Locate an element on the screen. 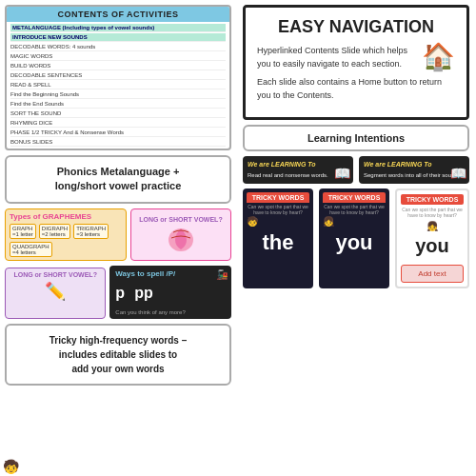 The image size is (476, 476). long-short-label2: LONG or SHORT VOWEL? is located at coordinates (55, 274).